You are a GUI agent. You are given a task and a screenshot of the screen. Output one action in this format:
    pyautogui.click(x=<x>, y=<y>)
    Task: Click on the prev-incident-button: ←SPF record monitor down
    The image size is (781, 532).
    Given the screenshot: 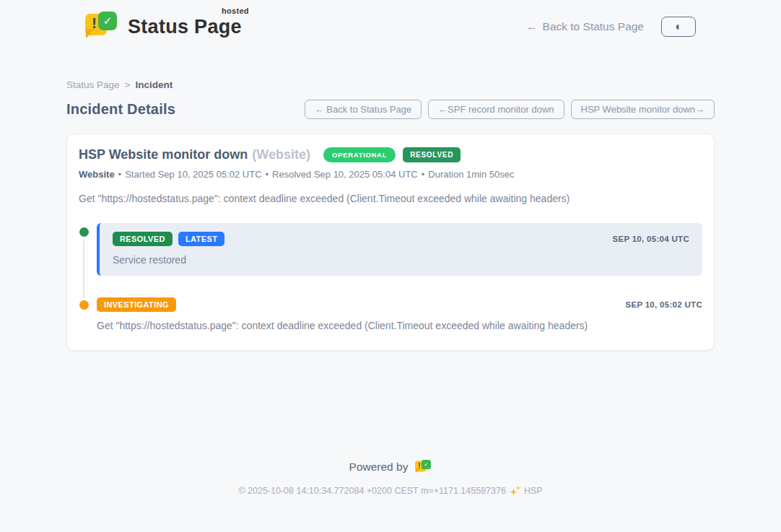 What is the action you would take?
    pyautogui.click(x=496, y=110)
    